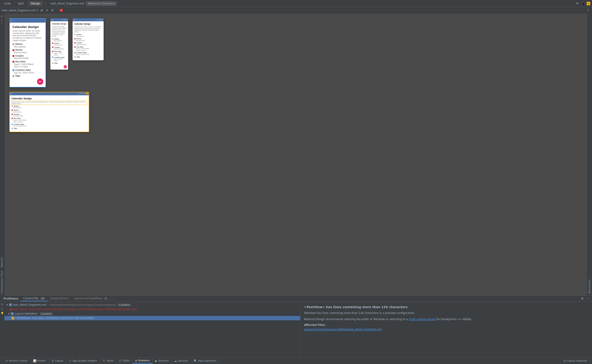 This screenshot has height=364, width=592. What do you see at coordinates (99, 19) in the screenshot?
I see `c3-android-badge: + Android` at bounding box center [99, 19].